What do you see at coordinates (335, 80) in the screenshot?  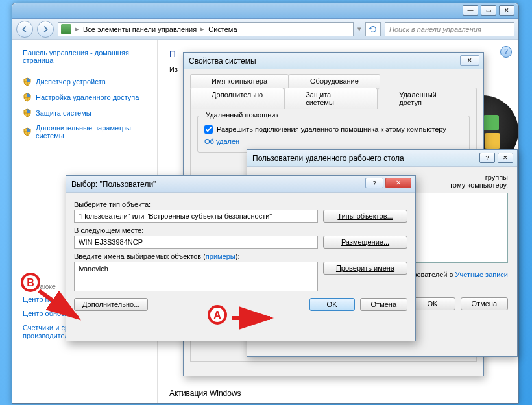 I see `tab-hardware: Оборудование` at bounding box center [335, 80].